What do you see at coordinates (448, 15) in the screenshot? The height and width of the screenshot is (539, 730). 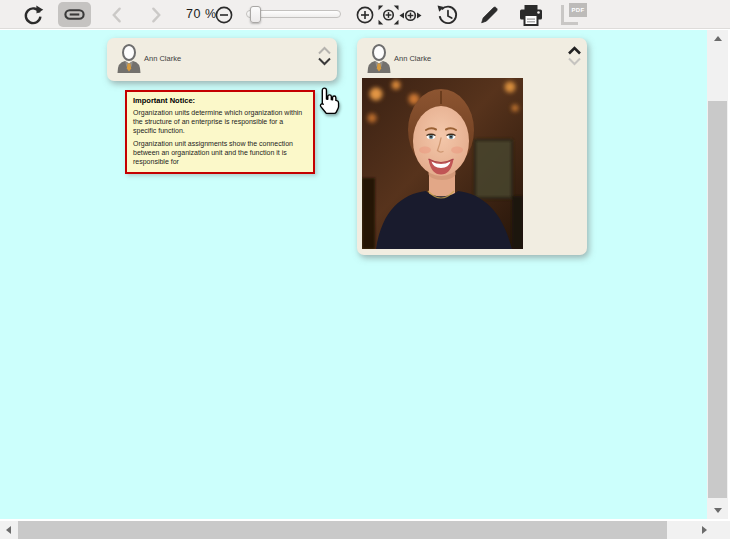 I see `history-button` at bounding box center [448, 15].